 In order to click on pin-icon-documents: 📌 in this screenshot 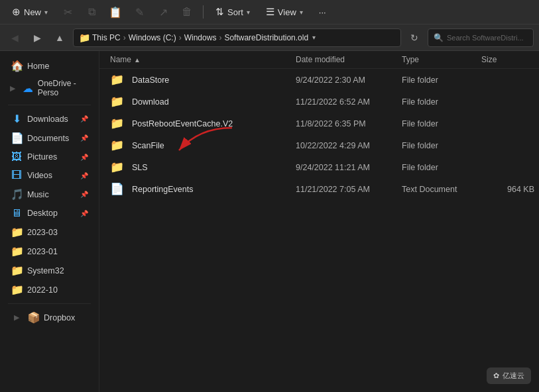, I will do `click(84, 138)`.